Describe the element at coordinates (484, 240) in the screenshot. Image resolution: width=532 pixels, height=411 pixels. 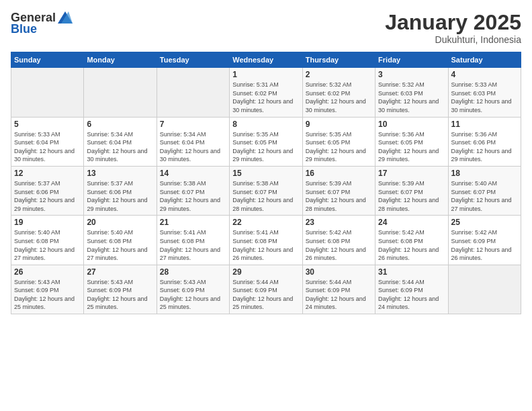
I see `table-row: 25Sunrise: 5:42 AMSunset: 6:09 PMDayligh…` at that location.